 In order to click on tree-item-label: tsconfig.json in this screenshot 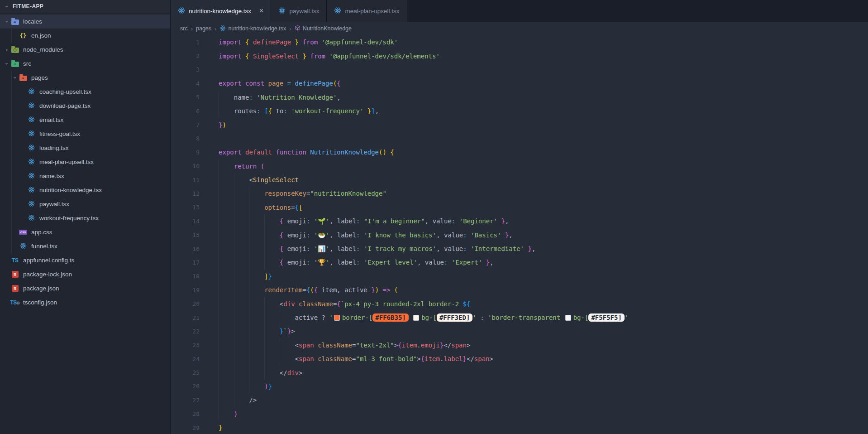, I will do `click(40, 303)`.